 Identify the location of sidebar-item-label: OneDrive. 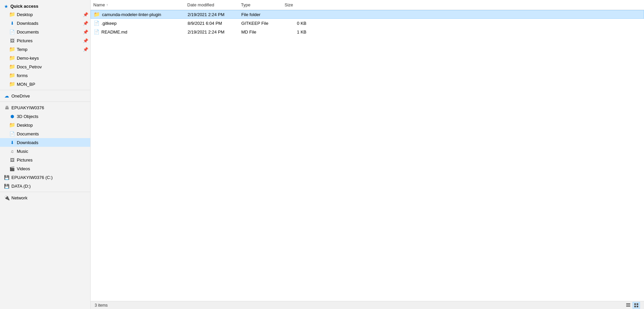
(50, 96).